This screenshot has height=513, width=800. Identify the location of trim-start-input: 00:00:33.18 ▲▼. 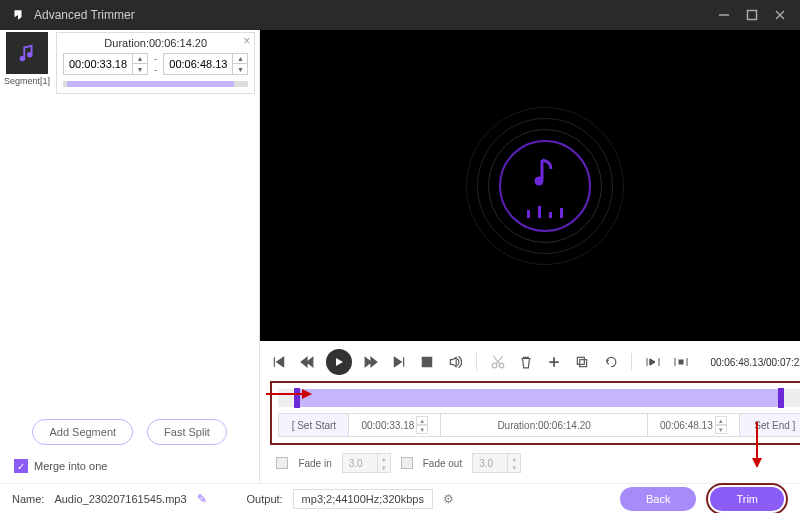
(395, 425).